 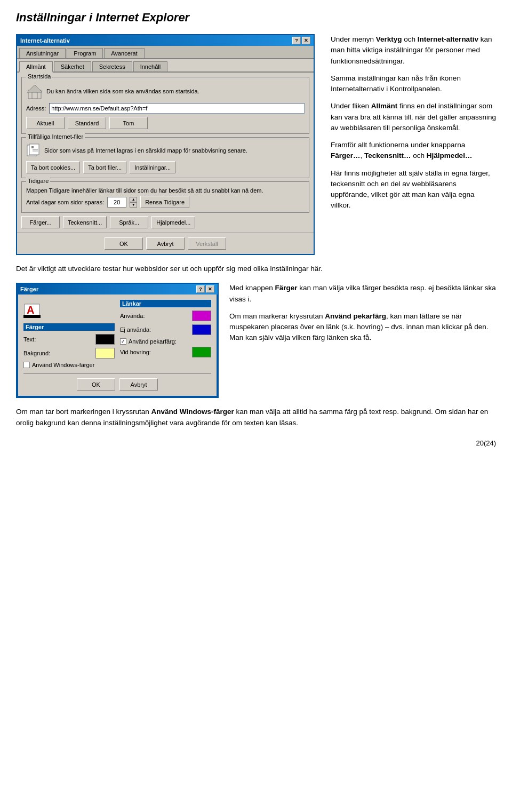 I want to click on ej-anvanda-label: Ej använda:, so click(x=155, y=330).